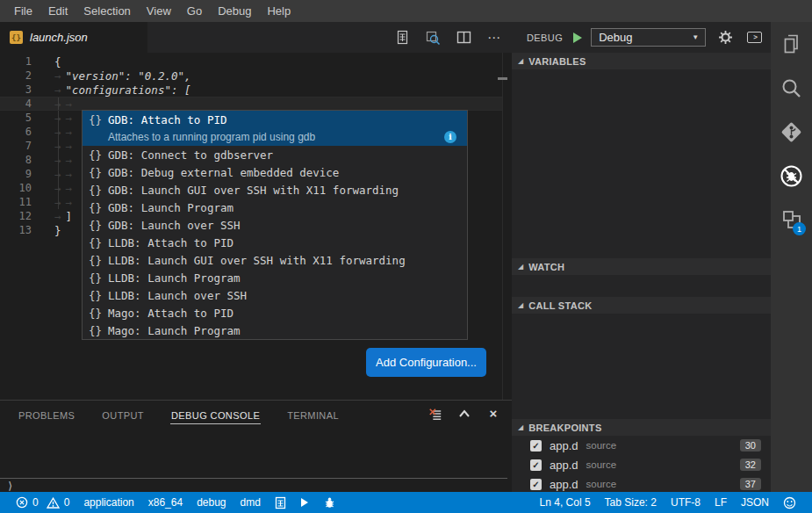 The width and height of the screenshot is (812, 513). What do you see at coordinates (165, 502) in the screenshot?
I see `status-arch: x86_64` at bounding box center [165, 502].